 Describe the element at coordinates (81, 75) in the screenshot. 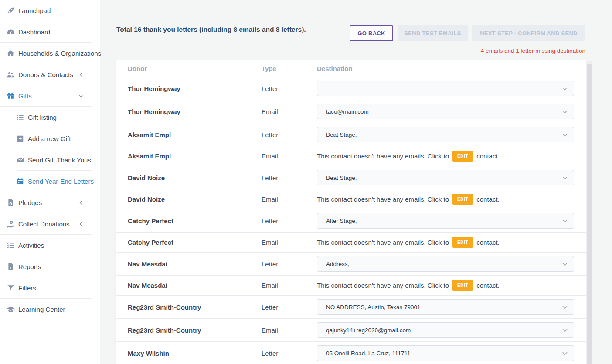

I see `chevron-left-icon` at that location.